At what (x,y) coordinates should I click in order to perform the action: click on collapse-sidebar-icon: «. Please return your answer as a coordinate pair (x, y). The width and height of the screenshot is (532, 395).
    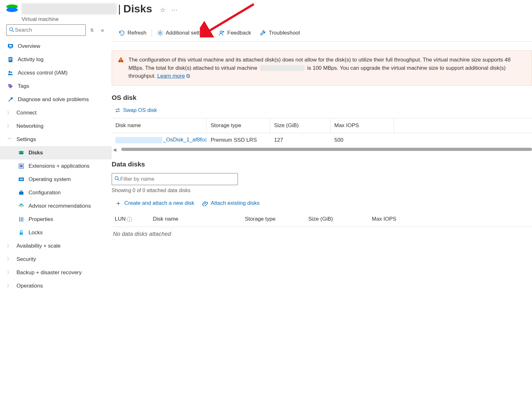
    Looking at the image, I should click on (102, 30).